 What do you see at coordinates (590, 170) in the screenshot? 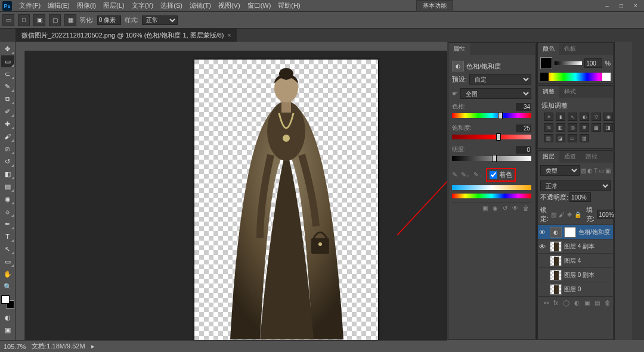
I see `filter-adjust-icon: ◐` at bounding box center [590, 170].